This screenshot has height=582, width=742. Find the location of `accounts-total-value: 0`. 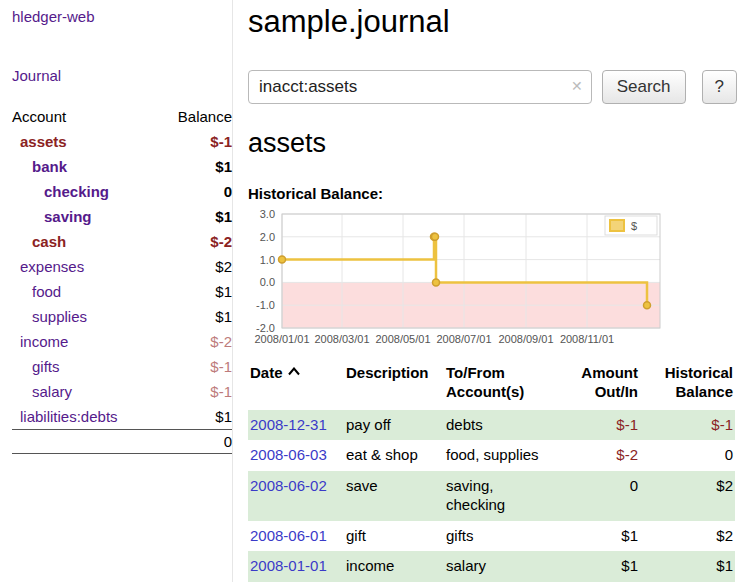

accounts-total-value: 0 is located at coordinates (228, 442).